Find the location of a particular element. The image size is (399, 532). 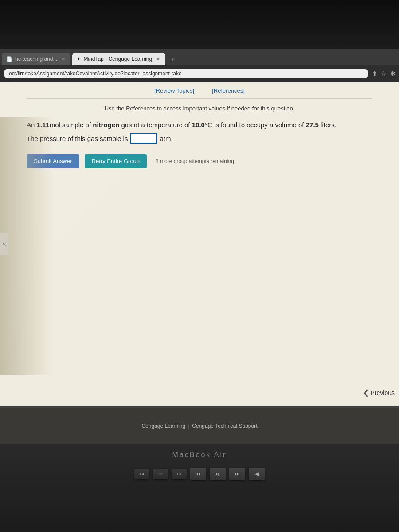

pressure-unit: atm. is located at coordinates (166, 138).